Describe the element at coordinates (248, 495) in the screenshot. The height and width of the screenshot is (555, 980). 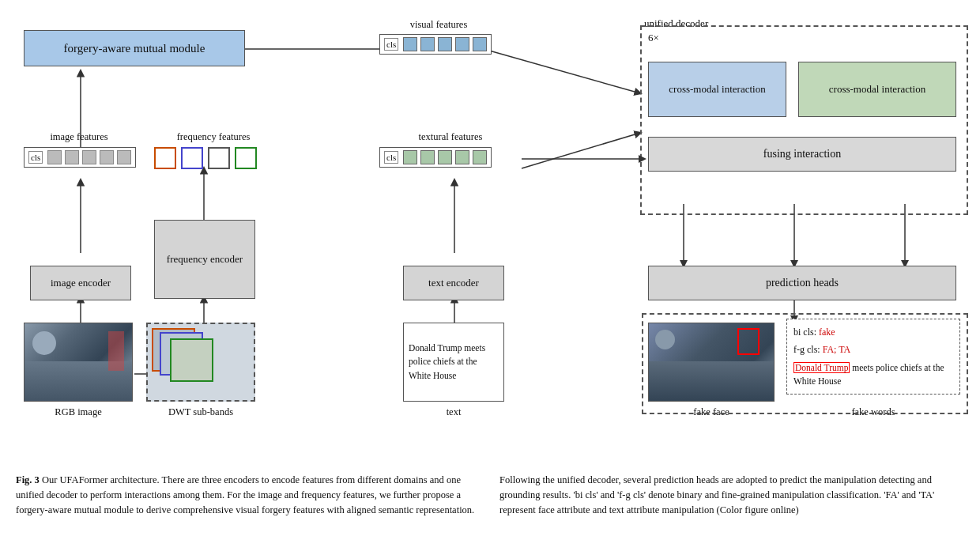
I see `caption-left: Fig. 3 Our UFAFormer architecture. There…` at that location.